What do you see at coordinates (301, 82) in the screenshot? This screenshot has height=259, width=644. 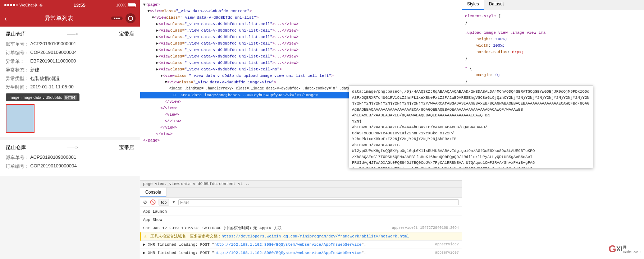 I see `html-line-image-view: ▼ <view class="_view data-v-d9d8bfdc ima…` at bounding box center [301, 82].